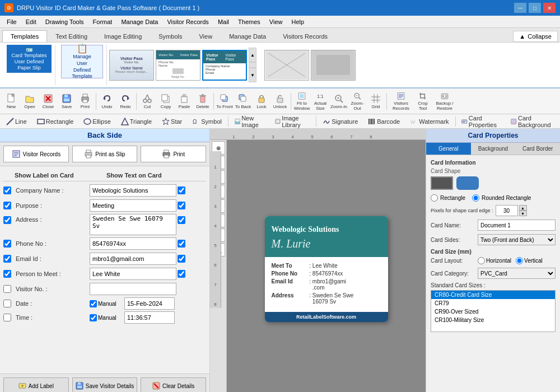 The image size is (560, 392). I want to click on minimize-button: ─, so click(520, 8).